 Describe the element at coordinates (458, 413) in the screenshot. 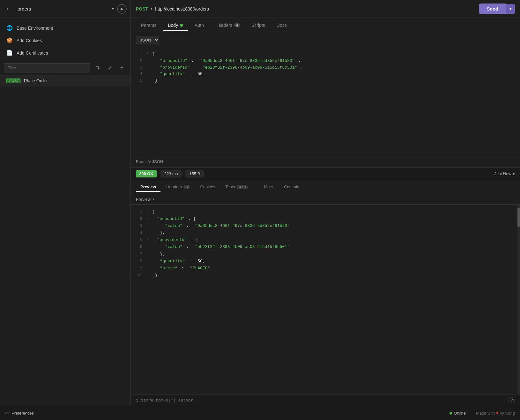

I see `online-indicator: Online` at that location.